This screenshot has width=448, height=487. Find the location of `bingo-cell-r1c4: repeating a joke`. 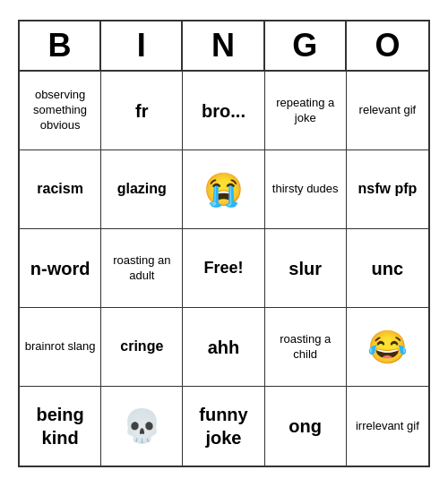

bingo-cell-r1c4: repeating a joke is located at coordinates (306, 111).